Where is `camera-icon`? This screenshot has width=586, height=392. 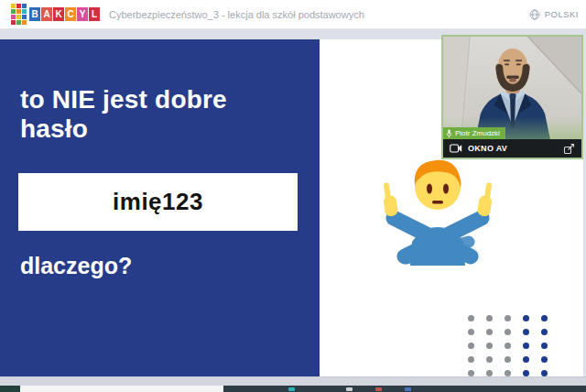 camera-icon is located at coordinates (456, 148).